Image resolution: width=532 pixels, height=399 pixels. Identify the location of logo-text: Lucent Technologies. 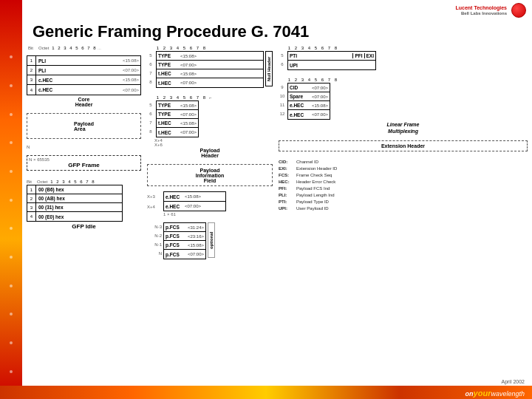
(482, 7).